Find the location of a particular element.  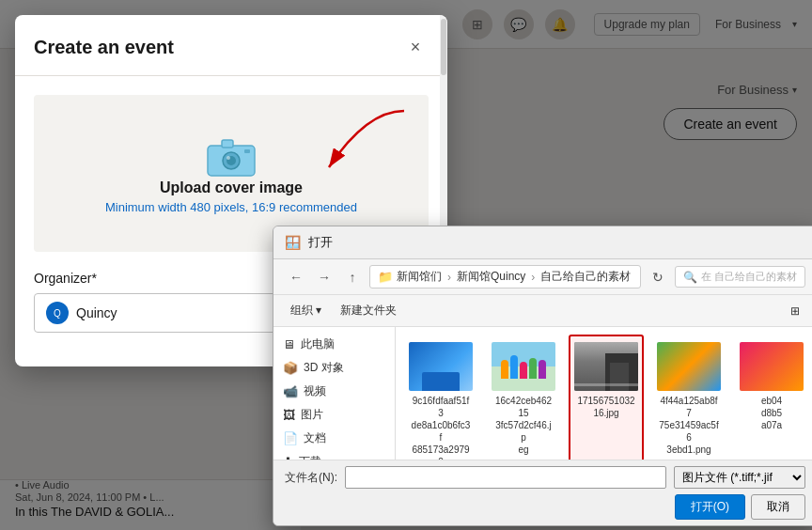

path-sep1: › is located at coordinates (449, 277).